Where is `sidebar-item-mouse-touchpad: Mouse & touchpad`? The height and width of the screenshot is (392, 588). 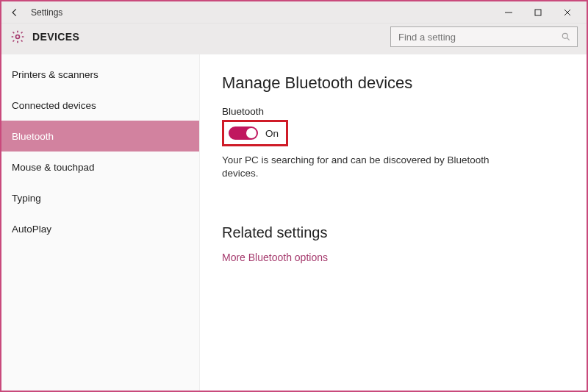 sidebar-item-mouse-touchpad: Mouse & touchpad is located at coordinates (100, 167).